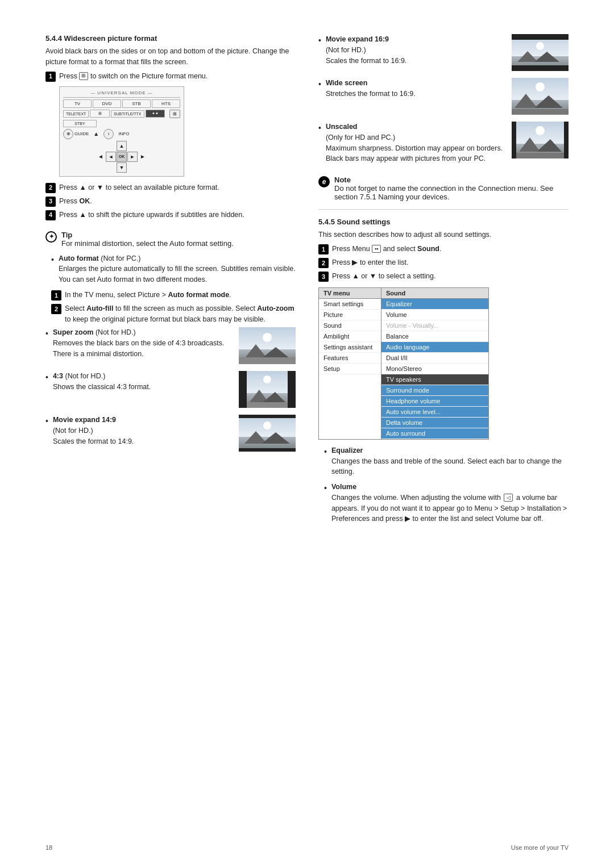 This screenshot has width=614, height=868. Describe the element at coordinates (342, 180) in the screenshot. I see `note-label: Note` at that location.